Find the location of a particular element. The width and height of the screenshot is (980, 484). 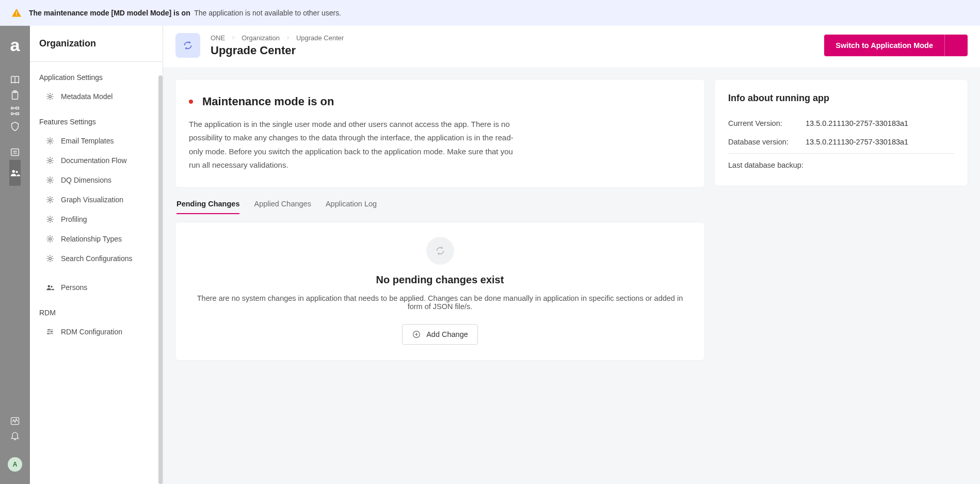

rail-item-bell is located at coordinates (15, 435).